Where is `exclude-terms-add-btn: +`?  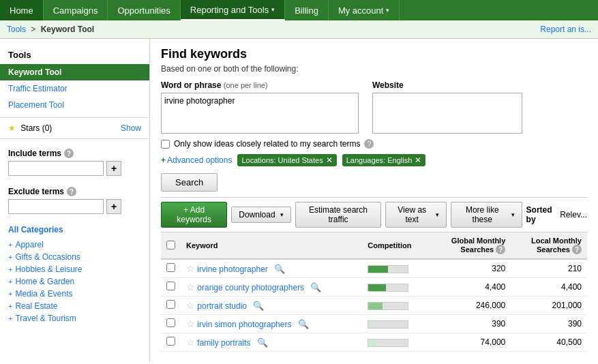 exclude-terms-add-btn: + is located at coordinates (114, 207).